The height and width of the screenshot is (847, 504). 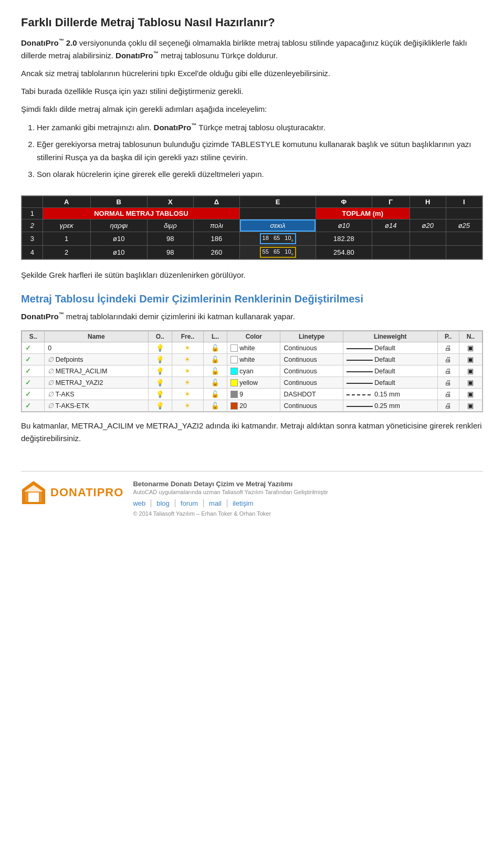 I want to click on layer-0-name: 0, so click(x=97, y=348).